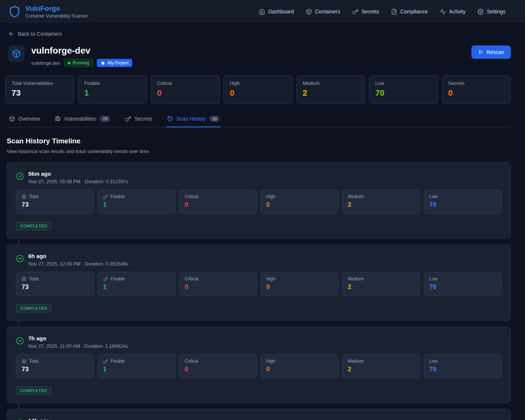  Describe the element at coordinates (46, 63) in the screenshot. I see `container-image: vulnforge:dev` at that location.